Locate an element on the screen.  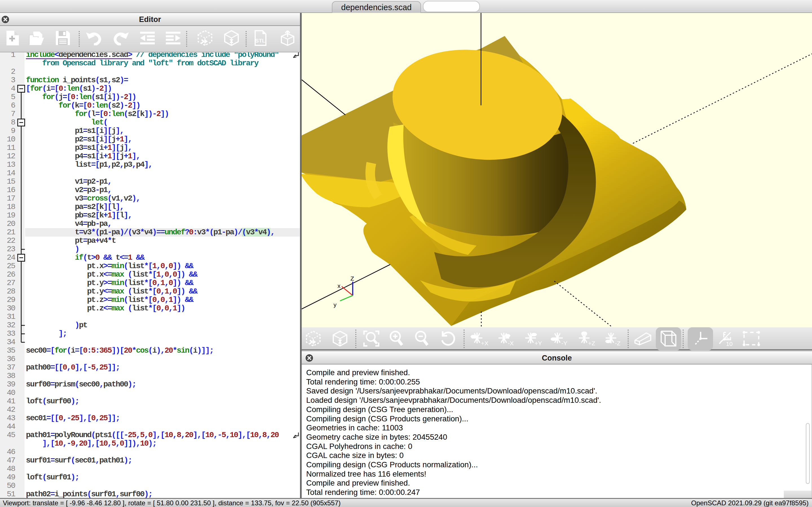
svg-text: 10 is located at coordinates (729, 344).